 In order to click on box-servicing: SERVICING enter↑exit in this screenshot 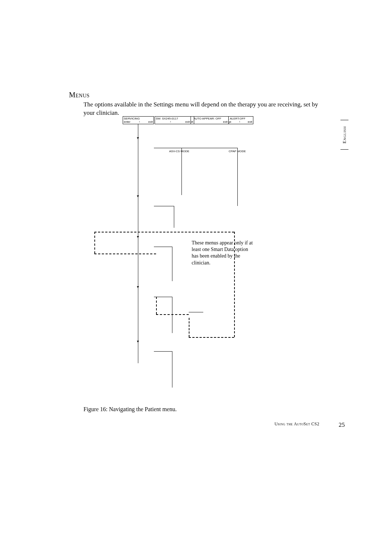, I will do `click(138, 120)`.